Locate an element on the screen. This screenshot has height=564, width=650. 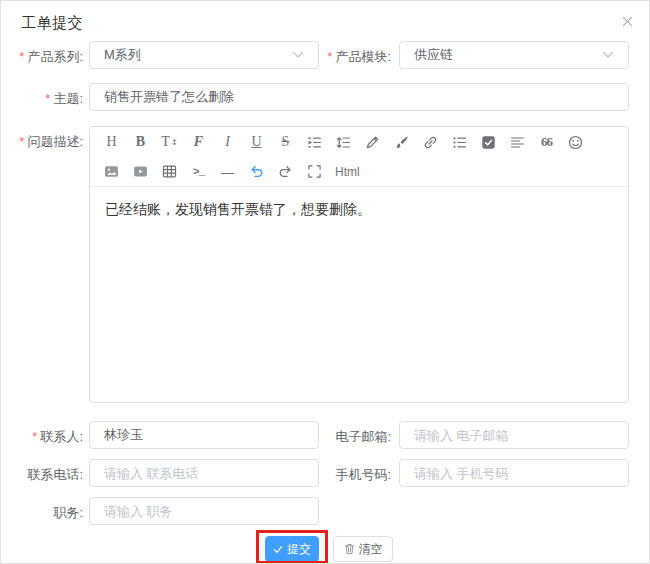
emoji-icon is located at coordinates (576, 142).